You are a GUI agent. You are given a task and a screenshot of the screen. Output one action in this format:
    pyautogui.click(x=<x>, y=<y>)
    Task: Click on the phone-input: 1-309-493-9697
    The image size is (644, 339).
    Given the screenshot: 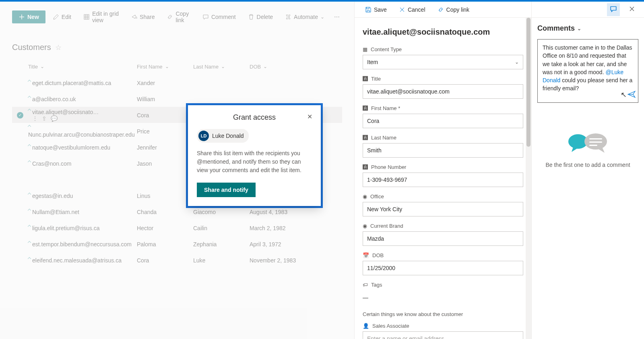 What is the action you would take?
    pyautogui.click(x=443, y=180)
    